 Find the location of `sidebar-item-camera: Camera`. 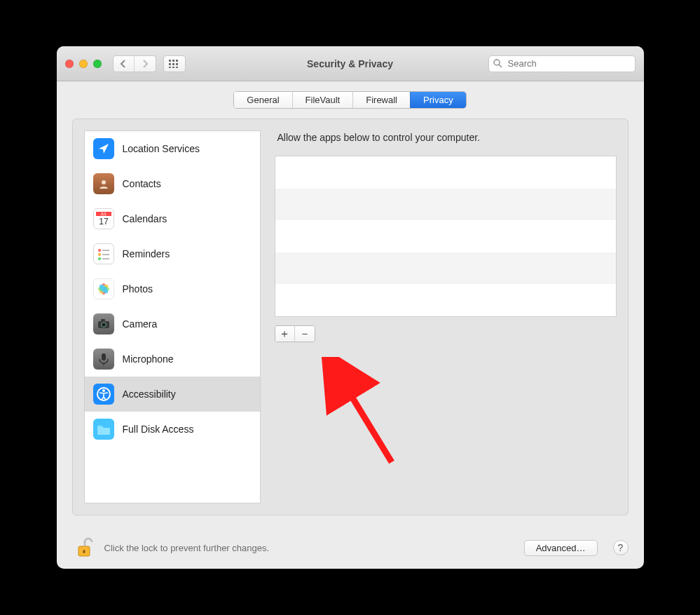

sidebar-item-camera: Camera is located at coordinates (172, 324).